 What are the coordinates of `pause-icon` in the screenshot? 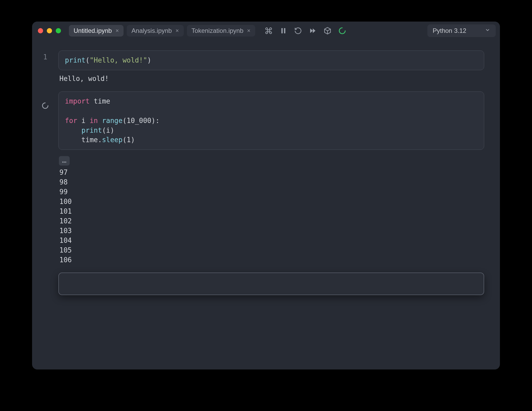 It's located at (283, 31).